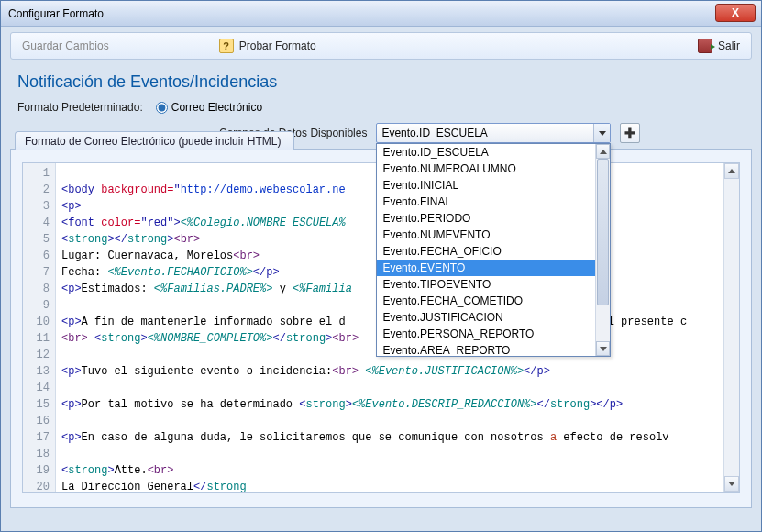 This screenshot has height=532, width=762. What do you see at coordinates (486, 185) in the screenshot?
I see `dropdown-item: Evento.INICIAL` at bounding box center [486, 185].